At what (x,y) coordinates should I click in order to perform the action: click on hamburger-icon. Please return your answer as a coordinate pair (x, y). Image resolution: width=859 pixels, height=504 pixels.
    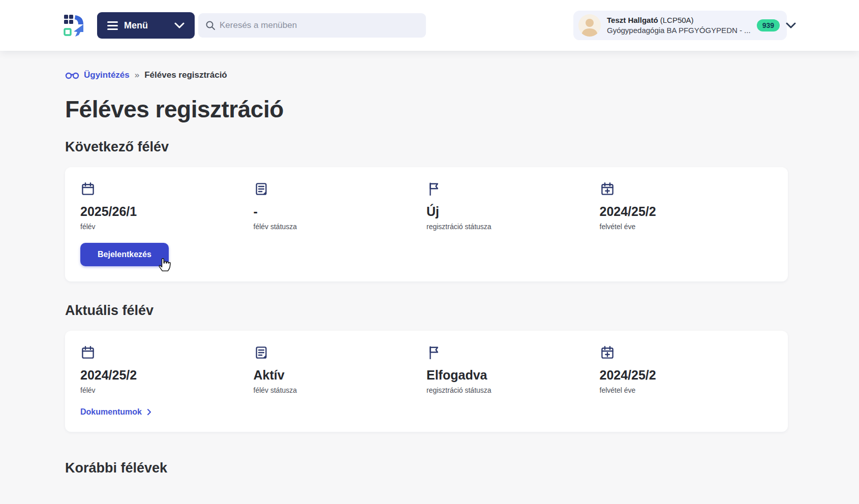
    Looking at the image, I should click on (113, 25).